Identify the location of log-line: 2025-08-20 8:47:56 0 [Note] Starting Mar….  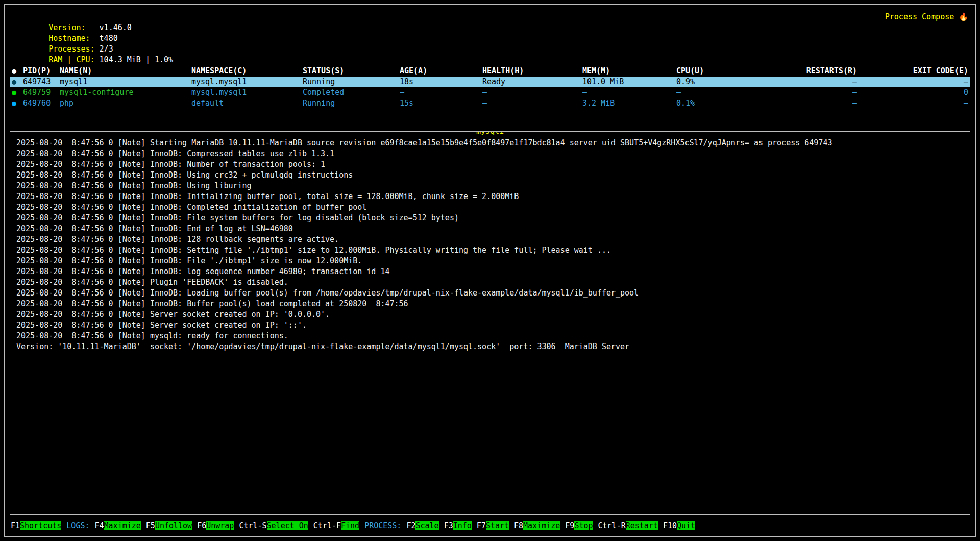
(491, 143).